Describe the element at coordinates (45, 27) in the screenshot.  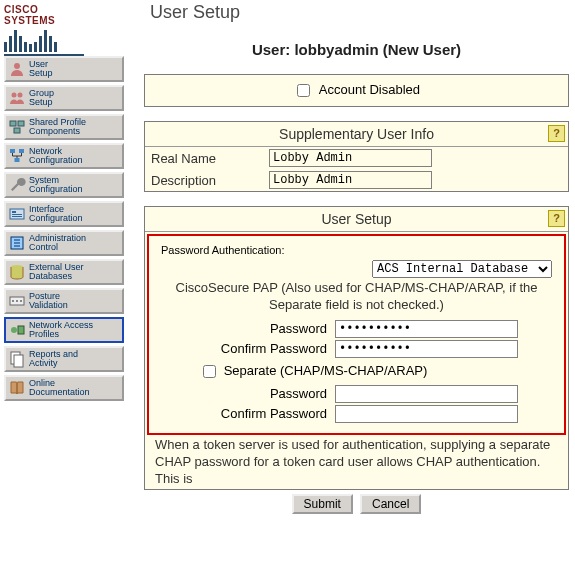
I see `cisco-logo: CISCO SYSTEMS` at that location.